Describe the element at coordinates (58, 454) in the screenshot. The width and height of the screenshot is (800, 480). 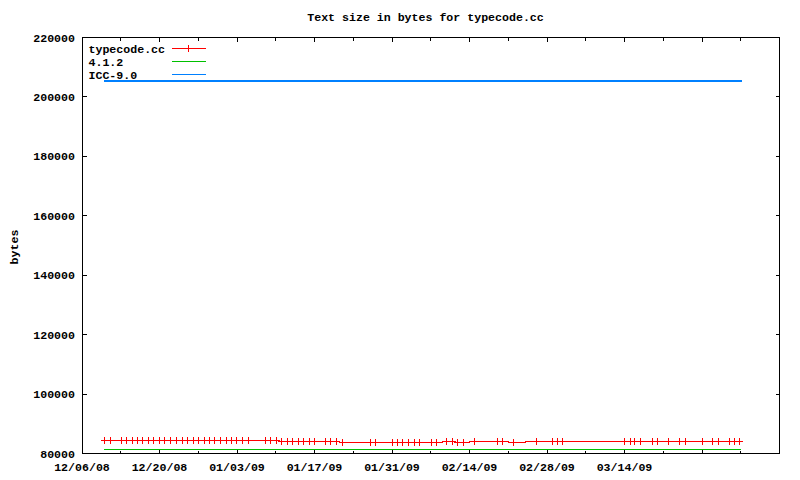
I see `svg-text: 80000` at that location.